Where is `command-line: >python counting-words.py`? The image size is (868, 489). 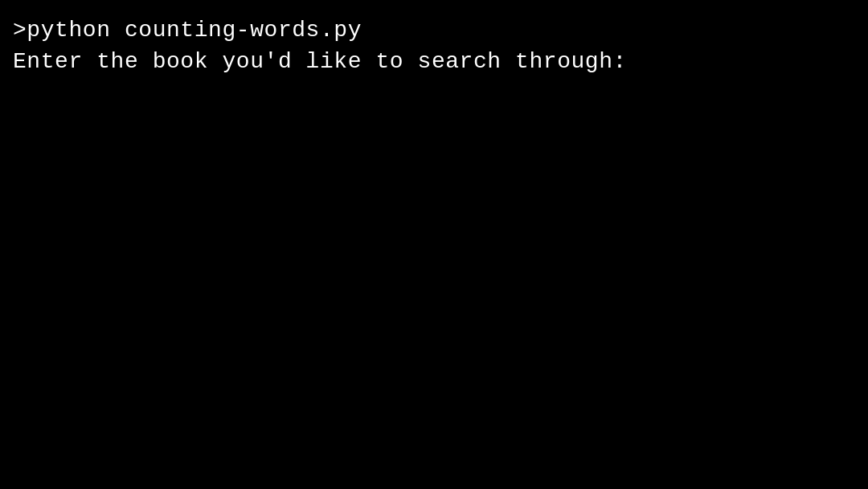
command-line: >python counting-words.py is located at coordinates (434, 31).